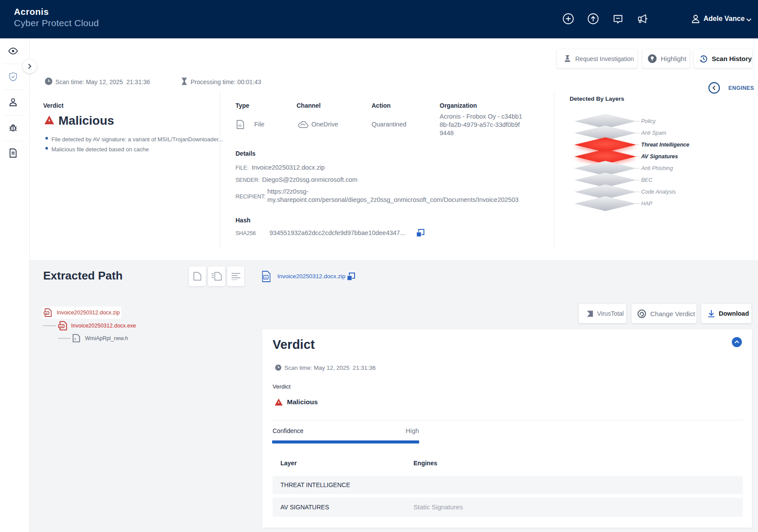 The image size is (758, 532). What do you see at coordinates (653, 133) in the screenshot?
I see `svg-text: Anti Spam` at bounding box center [653, 133].